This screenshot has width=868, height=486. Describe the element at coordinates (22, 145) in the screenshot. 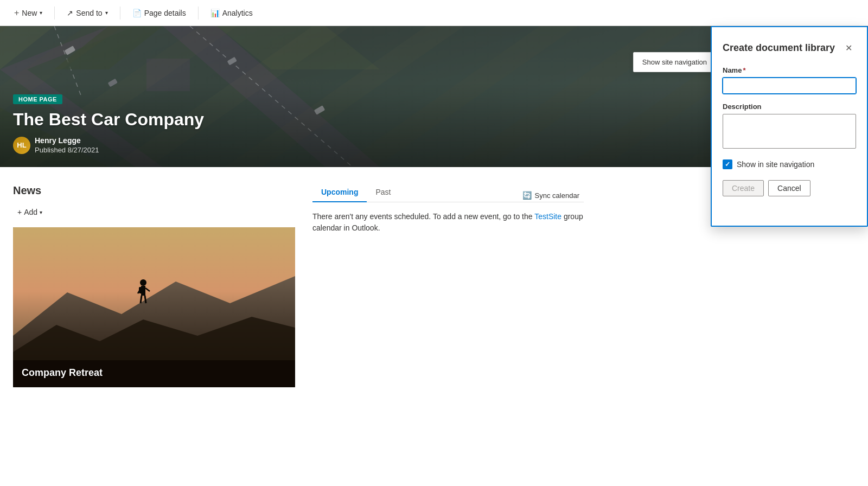

I see `author-avatar: HL` at that location.